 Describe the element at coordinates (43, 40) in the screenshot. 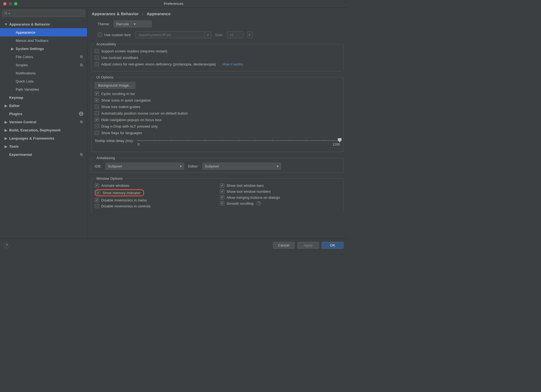

I see `sidebar-item: Menus and Toolbars` at that location.